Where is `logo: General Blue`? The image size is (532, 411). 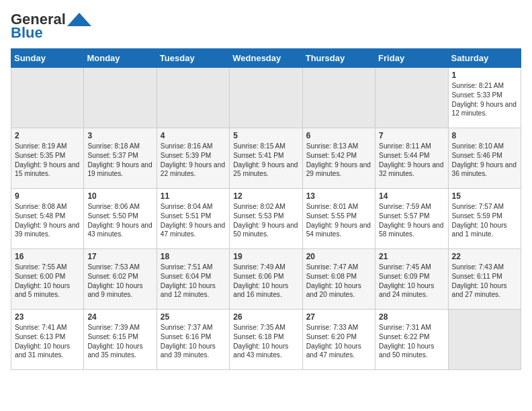 logo: General Blue is located at coordinates (51, 26).